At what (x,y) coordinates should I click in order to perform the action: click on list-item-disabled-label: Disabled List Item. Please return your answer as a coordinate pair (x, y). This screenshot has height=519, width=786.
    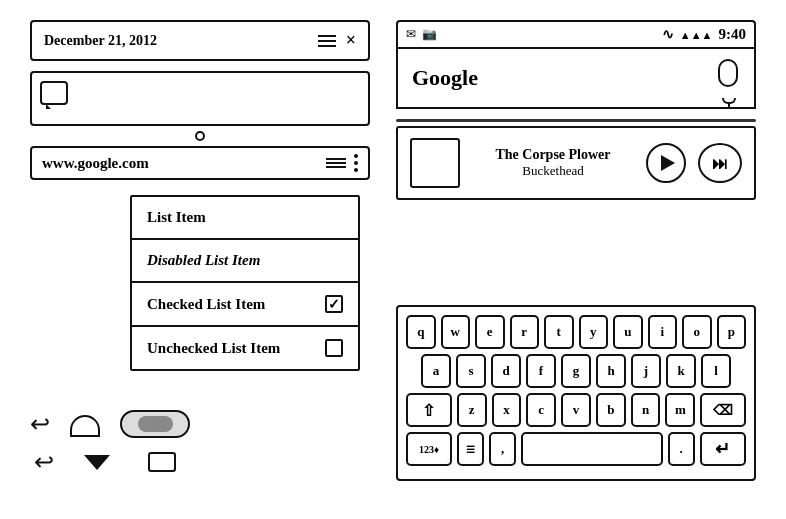
    Looking at the image, I should click on (204, 260).